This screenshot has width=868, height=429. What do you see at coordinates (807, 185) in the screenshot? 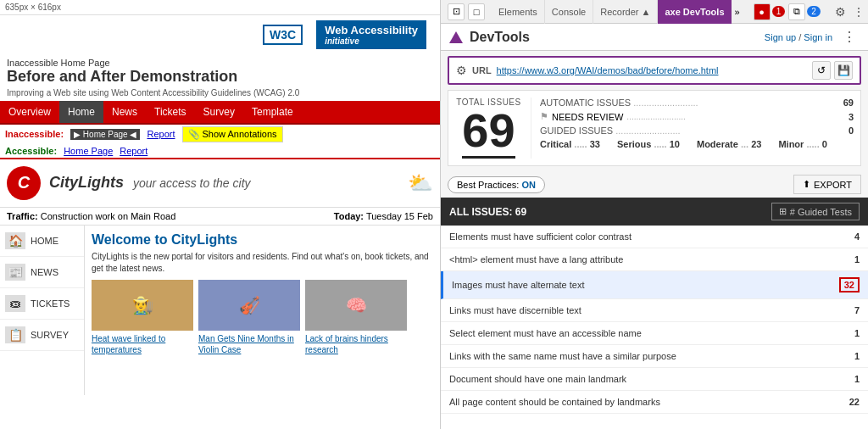
I see `export-icon: ⬆` at bounding box center [807, 185].